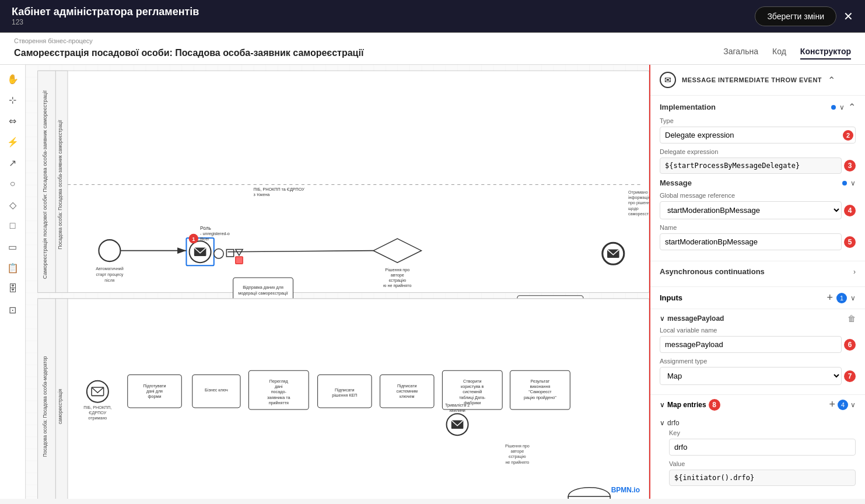  I want to click on panel-expand-button: ⌃, so click(832, 80).